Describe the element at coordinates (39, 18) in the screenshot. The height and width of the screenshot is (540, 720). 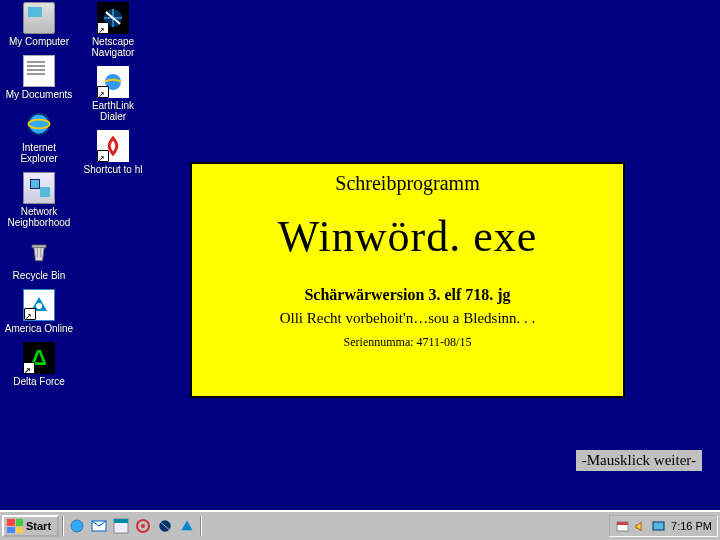
I see `computer-icon` at that location.